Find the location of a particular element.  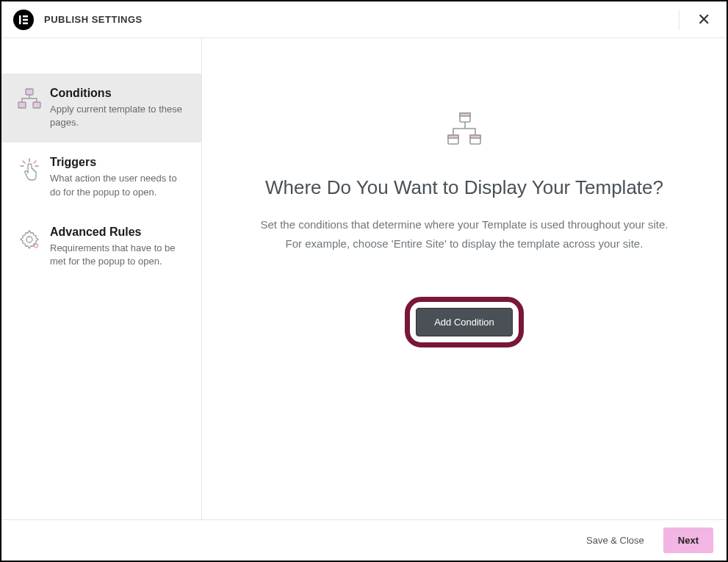

main-heading: Where Do You Want to Display Your Templa… is located at coordinates (464, 188).